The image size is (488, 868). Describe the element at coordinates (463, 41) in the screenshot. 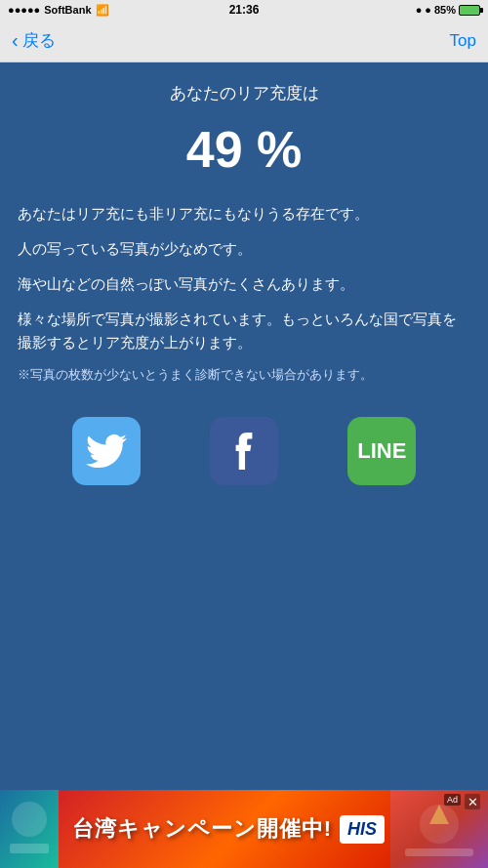

I see `top-button: Top` at that location.